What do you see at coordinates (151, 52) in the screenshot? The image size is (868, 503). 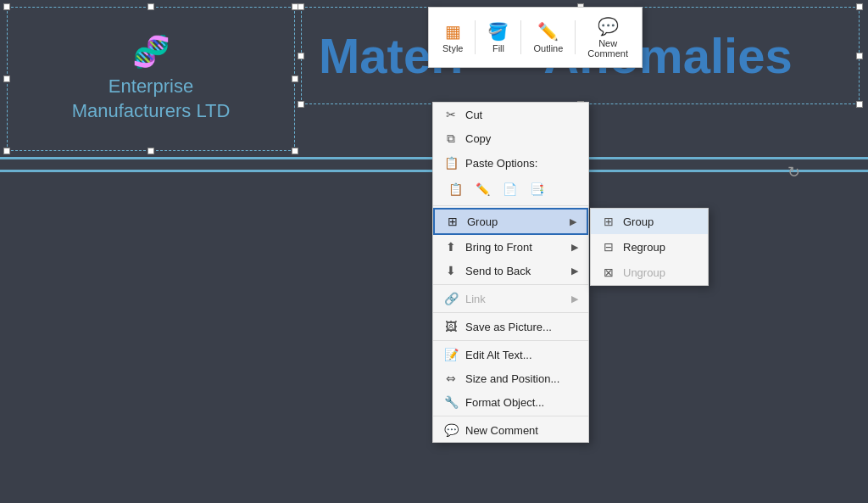 I see `dna-icon: 🧬` at bounding box center [151, 52].